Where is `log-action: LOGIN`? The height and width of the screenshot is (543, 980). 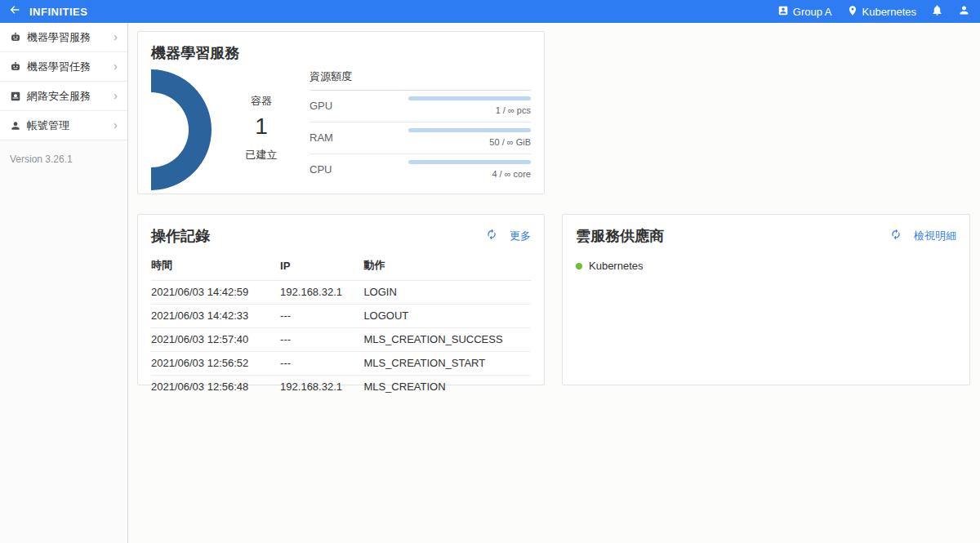 log-action: LOGIN is located at coordinates (448, 292).